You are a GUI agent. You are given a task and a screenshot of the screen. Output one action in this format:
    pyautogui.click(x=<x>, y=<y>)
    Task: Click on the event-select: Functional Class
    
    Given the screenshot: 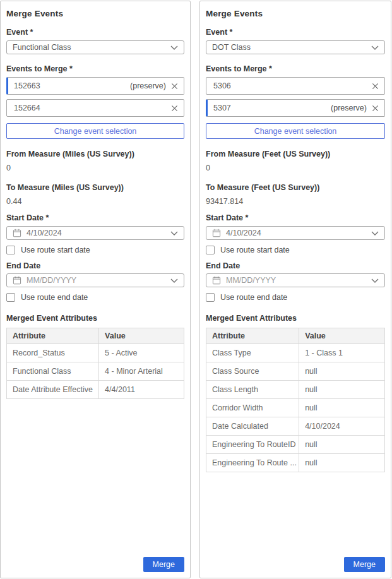 What is the action you would take?
    pyautogui.click(x=95, y=47)
    